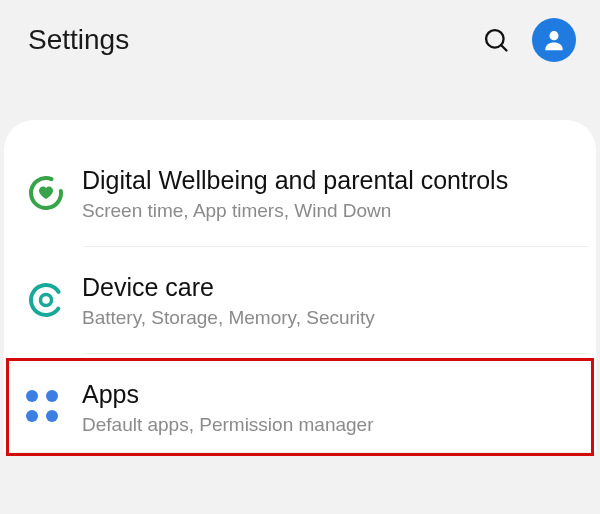 This screenshot has width=600, height=514. I want to click on profile-avatar, so click(554, 40).